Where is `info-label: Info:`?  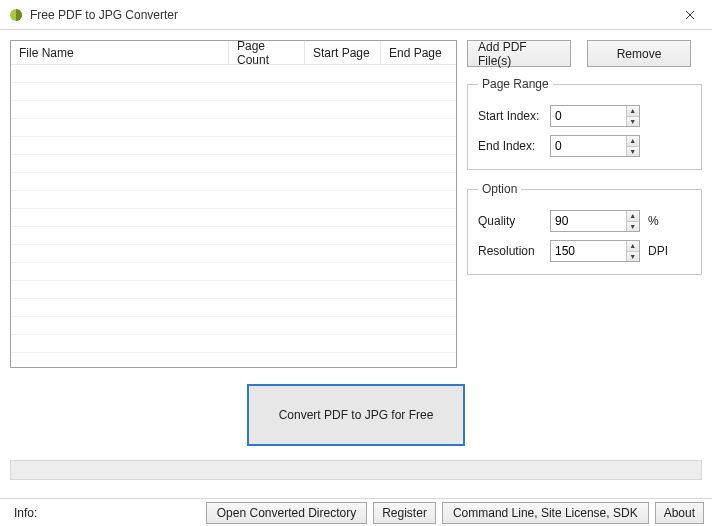 info-label: Info: is located at coordinates (22, 513).